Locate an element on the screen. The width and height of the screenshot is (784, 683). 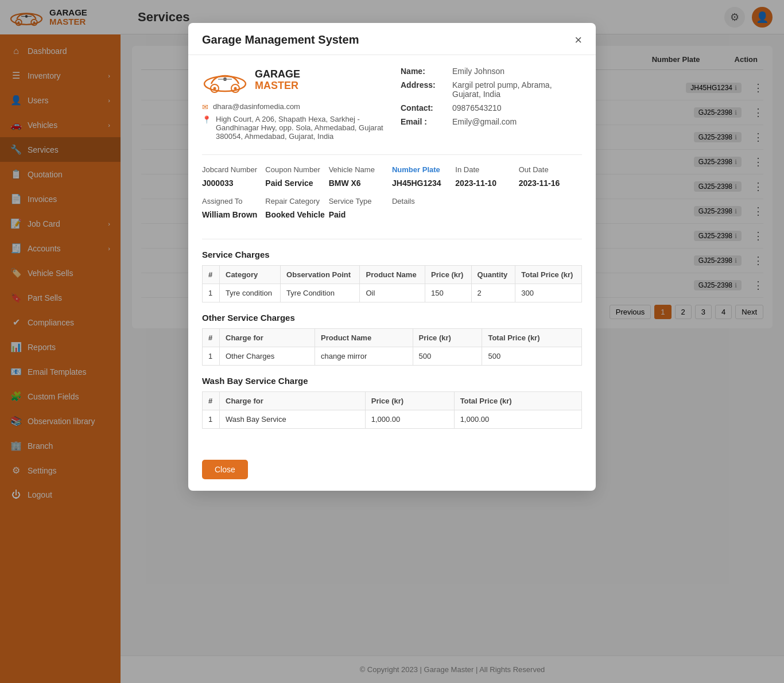
email-label: Email : is located at coordinates (424, 122).